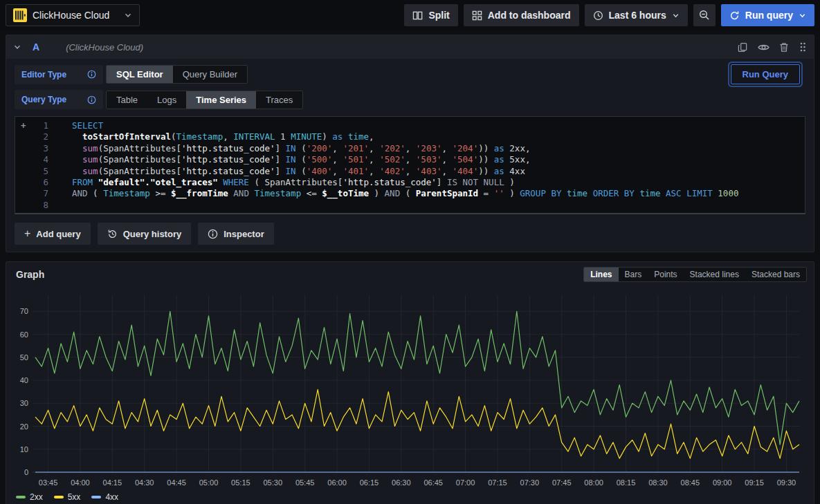 Image resolution: width=820 pixels, height=504 pixels. Describe the element at coordinates (417, 424) in the screenshot. I see `series-line-5xx` at that location.